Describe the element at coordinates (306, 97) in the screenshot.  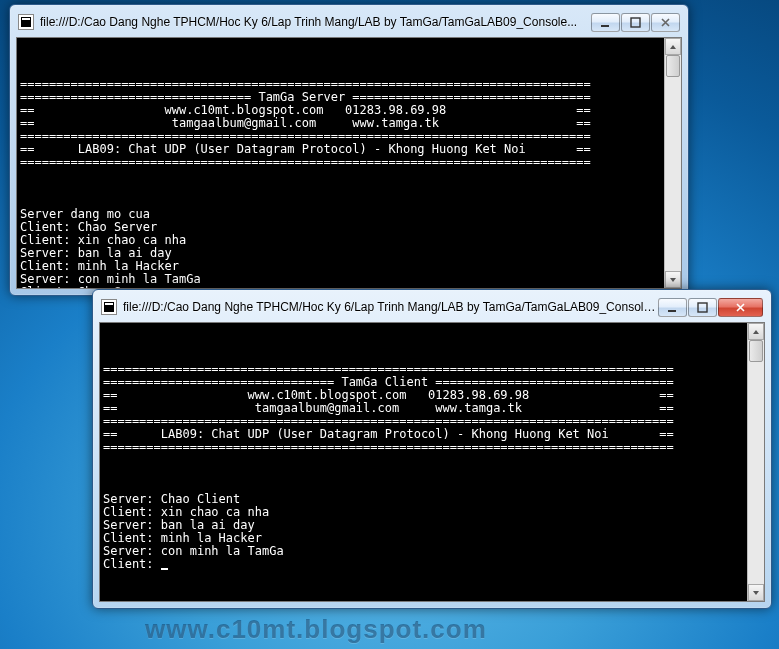
I see `console-line: ================================ TamGa S…` at that location.